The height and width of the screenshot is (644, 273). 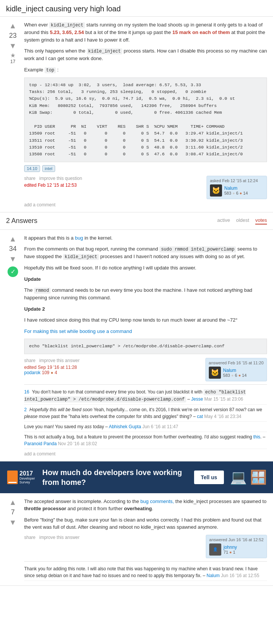 What do you see at coordinates (197, 399) in the screenshot?
I see `comment1-user: Jesse` at bounding box center [197, 399].